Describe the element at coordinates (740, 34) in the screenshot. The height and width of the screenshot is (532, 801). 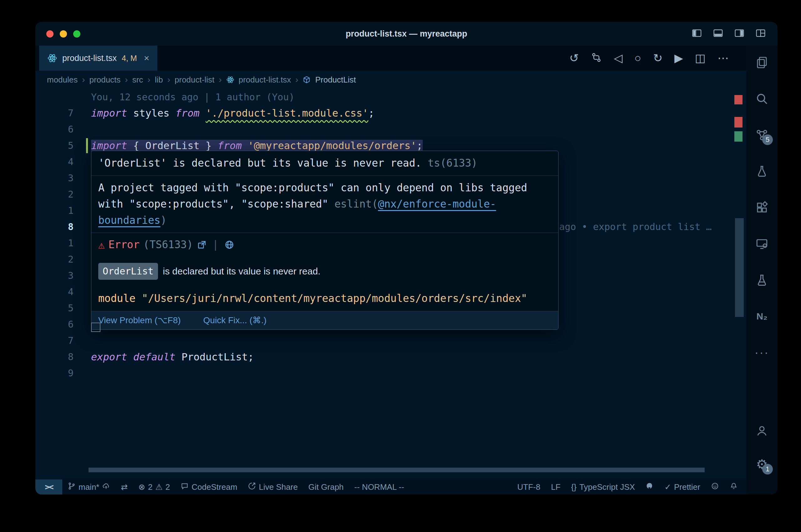
I see `toggle-secondary-sidebar-icon` at that location.